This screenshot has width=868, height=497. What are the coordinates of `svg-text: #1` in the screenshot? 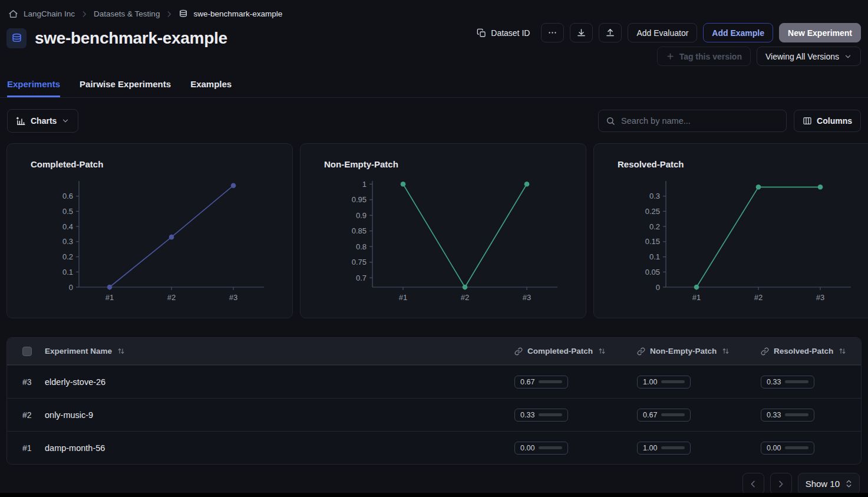 It's located at (403, 297).